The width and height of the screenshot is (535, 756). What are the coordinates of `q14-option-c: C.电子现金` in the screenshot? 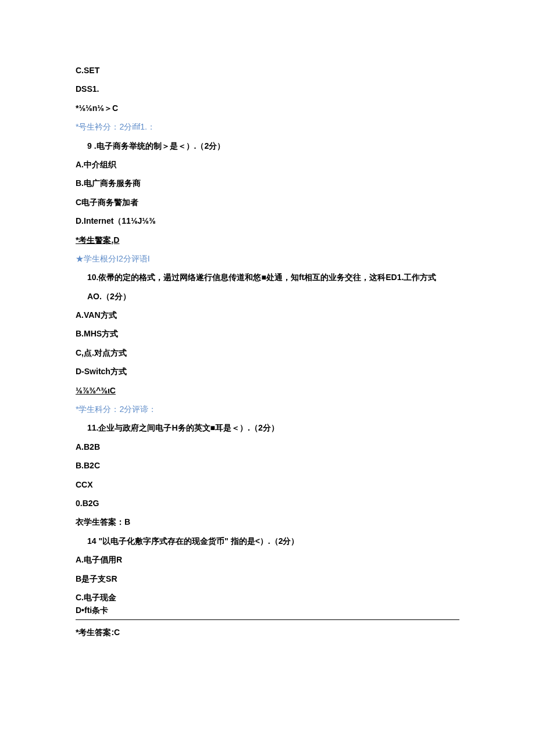 It's located at (268, 597).